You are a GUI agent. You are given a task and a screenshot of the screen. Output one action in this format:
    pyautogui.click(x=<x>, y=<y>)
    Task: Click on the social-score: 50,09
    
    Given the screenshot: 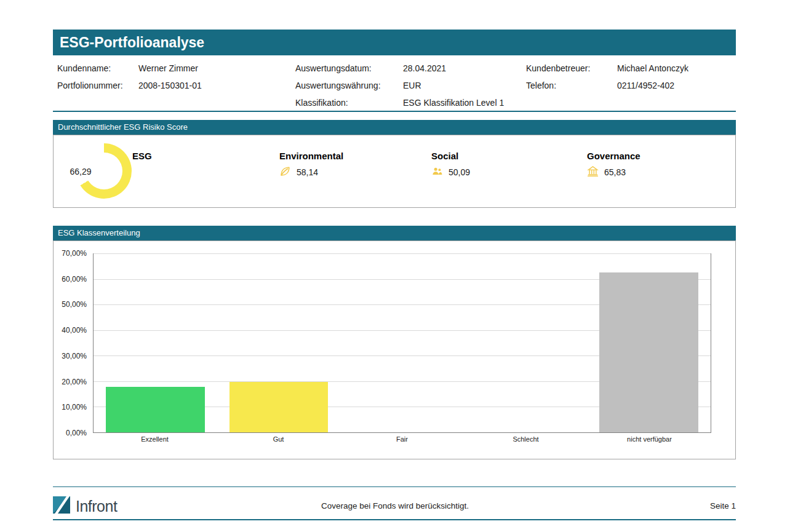 What is the action you would take?
    pyautogui.click(x=450, y=172)
    